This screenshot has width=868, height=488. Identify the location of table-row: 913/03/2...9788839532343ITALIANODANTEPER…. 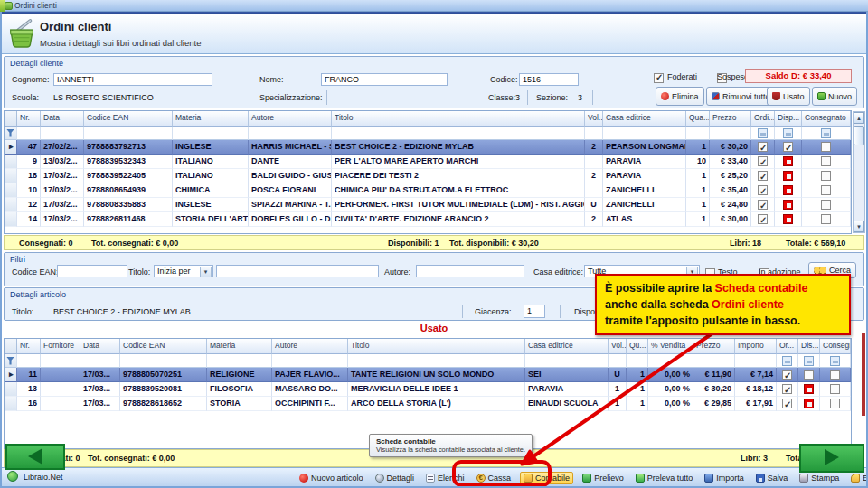
(428, 162).